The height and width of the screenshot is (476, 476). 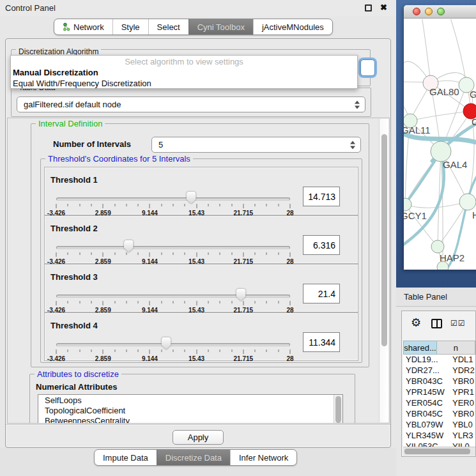 I want to click on tab-bar: NetworkStyleSelectCyni ToolboxjActiveMNo…, so click(x=193, y=27).